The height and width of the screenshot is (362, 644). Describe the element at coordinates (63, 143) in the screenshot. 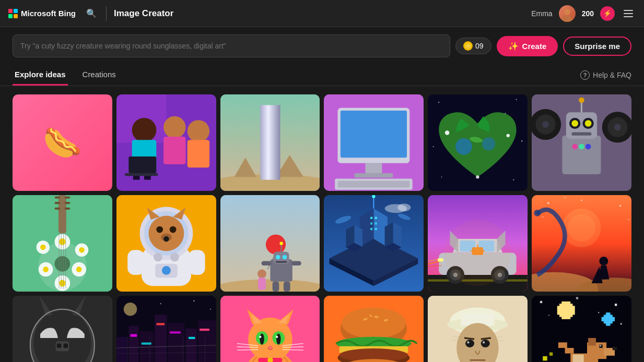

I see `list-item: 🌭` at that location.